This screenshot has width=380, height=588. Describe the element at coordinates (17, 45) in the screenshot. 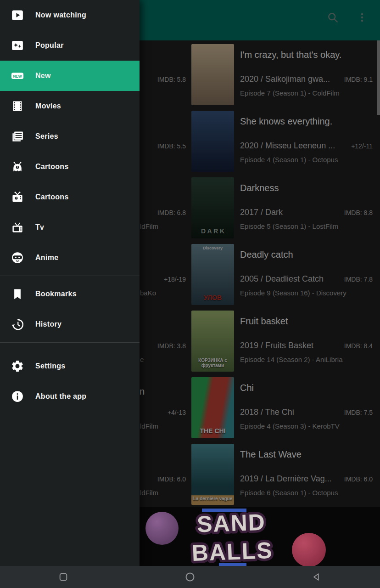

I see `popular-icon` at that location.